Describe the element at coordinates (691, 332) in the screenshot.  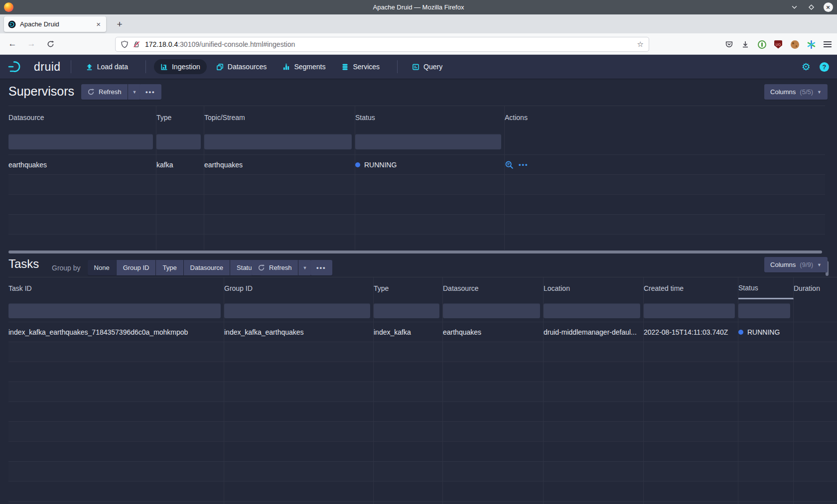
I see `cell-created-time: 2022-08-15T14:11:03.740Z` at that location.